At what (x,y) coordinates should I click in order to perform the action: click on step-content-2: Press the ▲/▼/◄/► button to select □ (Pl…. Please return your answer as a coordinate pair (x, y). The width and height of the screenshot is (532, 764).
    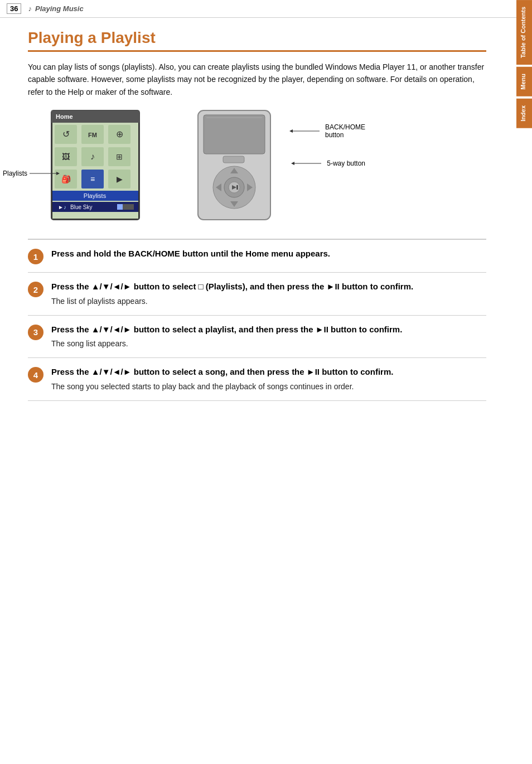
    Looking at the image, I should click on (269, 294).